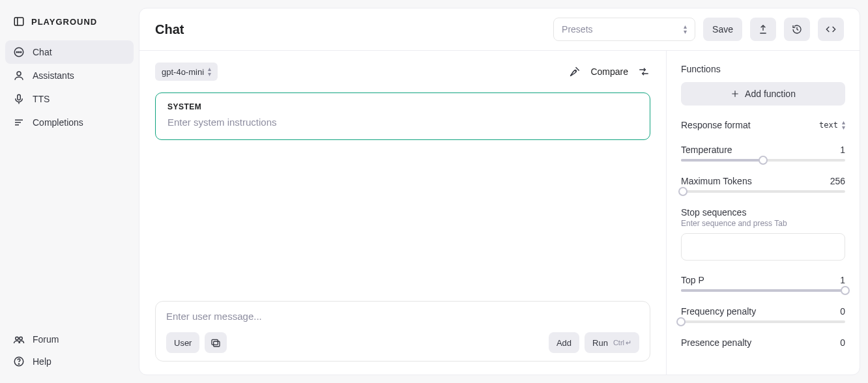 This screenshot has height=383, width=868. What do you see at coordinates (19, 99) in the screenshot?
I see `mic-icon` at bounding box center [19, 99].